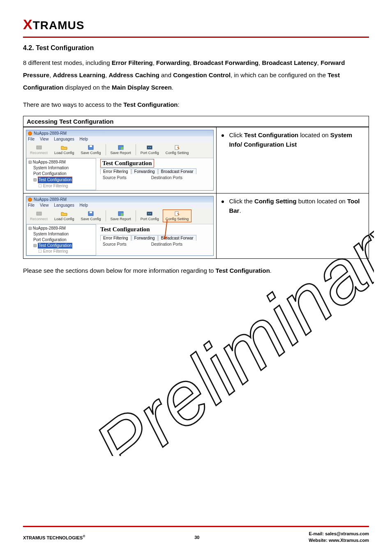 The width and height of the screenshot is (392, 555). Describe the element at coordinates (166, 75) in the screenshot. I see `text: and` at that location.